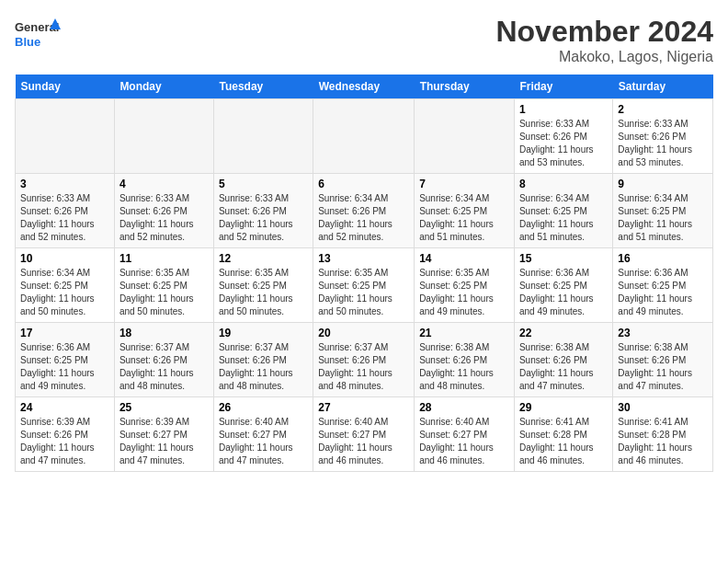  What do you see at coordinates (65, 86) in the screenshot?
I see `col-sunday: Sunday` at bounding box center [65, 86].